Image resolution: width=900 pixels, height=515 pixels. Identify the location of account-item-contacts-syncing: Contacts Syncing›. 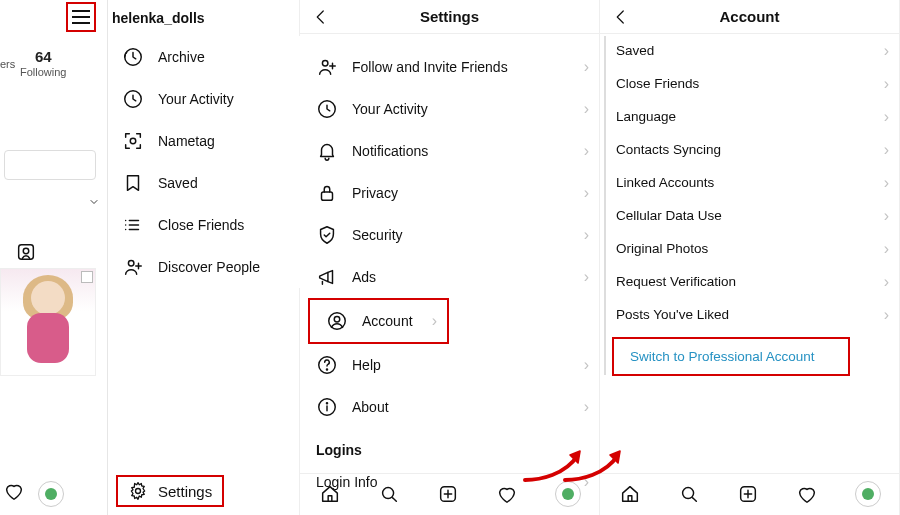
(750, 150).